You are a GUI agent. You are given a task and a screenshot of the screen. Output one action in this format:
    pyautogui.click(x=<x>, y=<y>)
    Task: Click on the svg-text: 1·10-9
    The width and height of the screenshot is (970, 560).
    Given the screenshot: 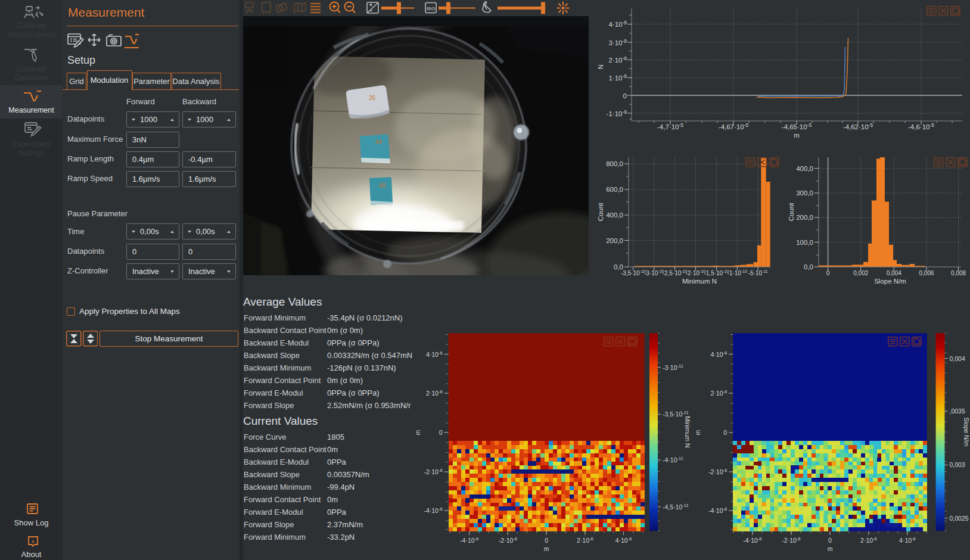 What is the action you would take?
    pyautogui.click(x=617, y=77)
    